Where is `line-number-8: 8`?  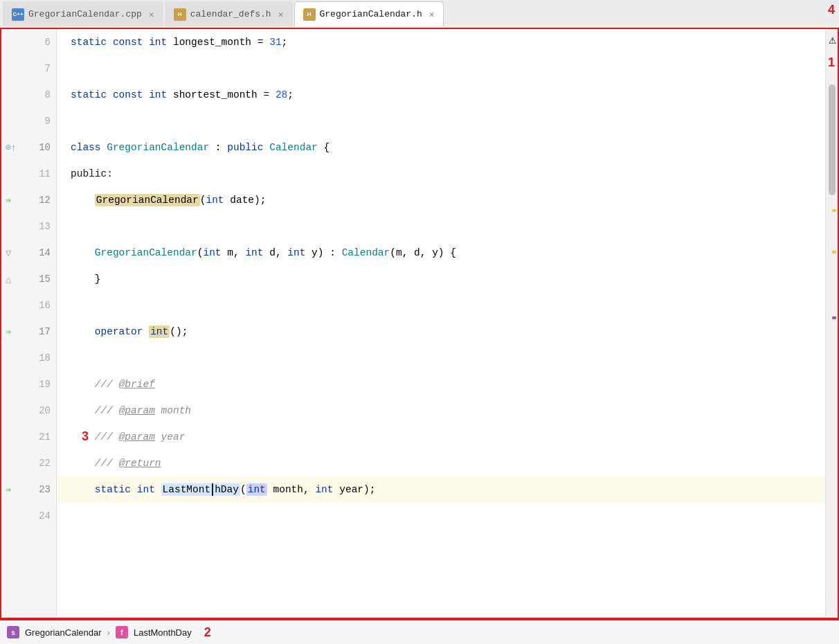 line-number-8: 8 is located at coordinates (48, 95).